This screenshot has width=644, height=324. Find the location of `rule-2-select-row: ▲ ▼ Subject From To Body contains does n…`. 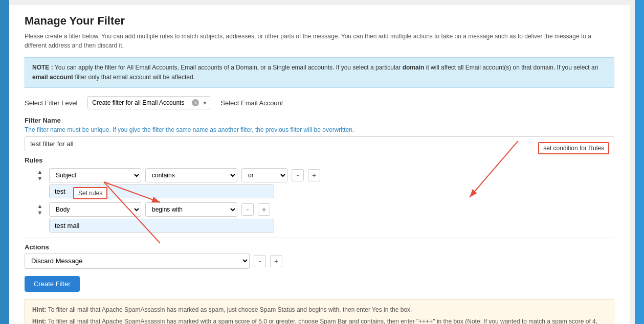

rule-2-select-row: ▲ ▼ Subject From To Body contains does n… is located at coordinates (324, 210).